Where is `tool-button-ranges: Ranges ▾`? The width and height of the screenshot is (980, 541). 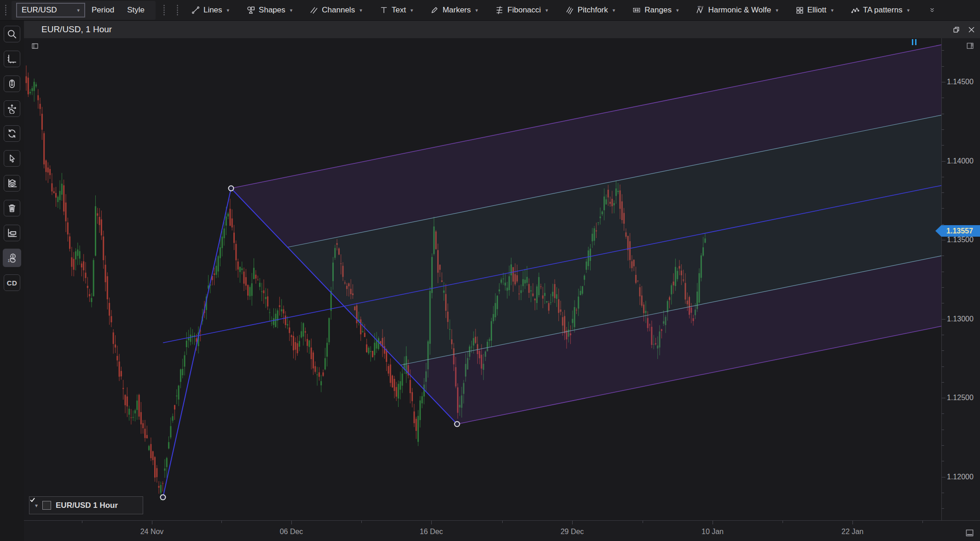
tool-button-ranges: Ranges ▾ is located at coordinates (655, 10).